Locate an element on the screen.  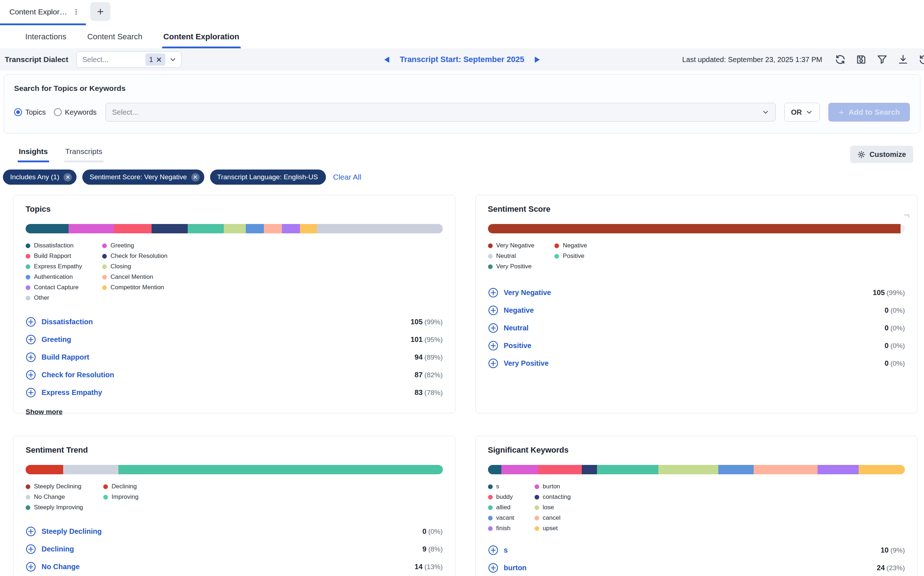
transcript-dialect-select: Select... 1 is located at coordinates (129, 59).